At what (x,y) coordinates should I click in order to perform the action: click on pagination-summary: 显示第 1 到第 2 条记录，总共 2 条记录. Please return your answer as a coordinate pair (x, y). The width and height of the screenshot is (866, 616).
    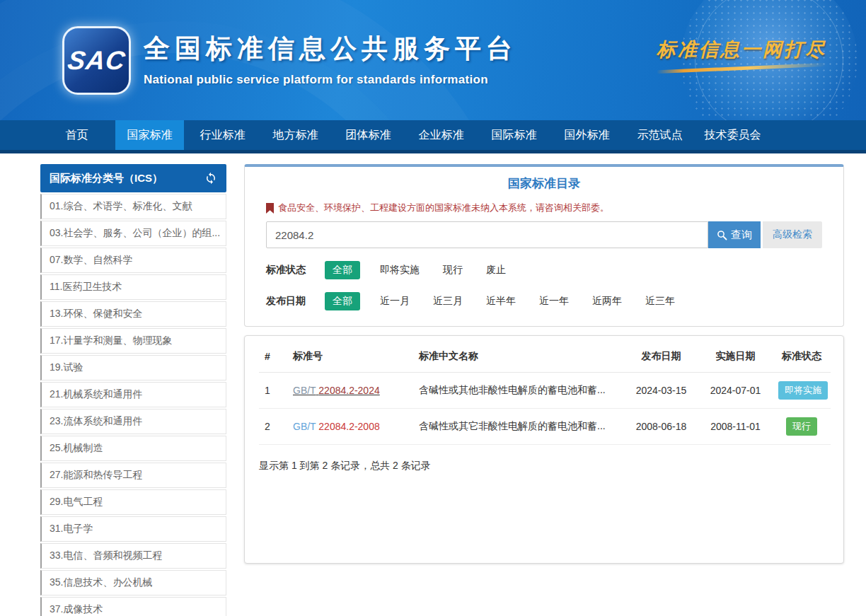
    Looking at the image, I should click on (544, 466).